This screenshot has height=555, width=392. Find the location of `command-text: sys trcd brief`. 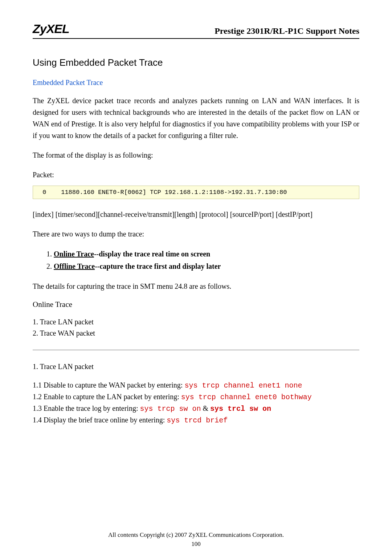

command-text: sys trcd brief is located at coordinates (197, 421).